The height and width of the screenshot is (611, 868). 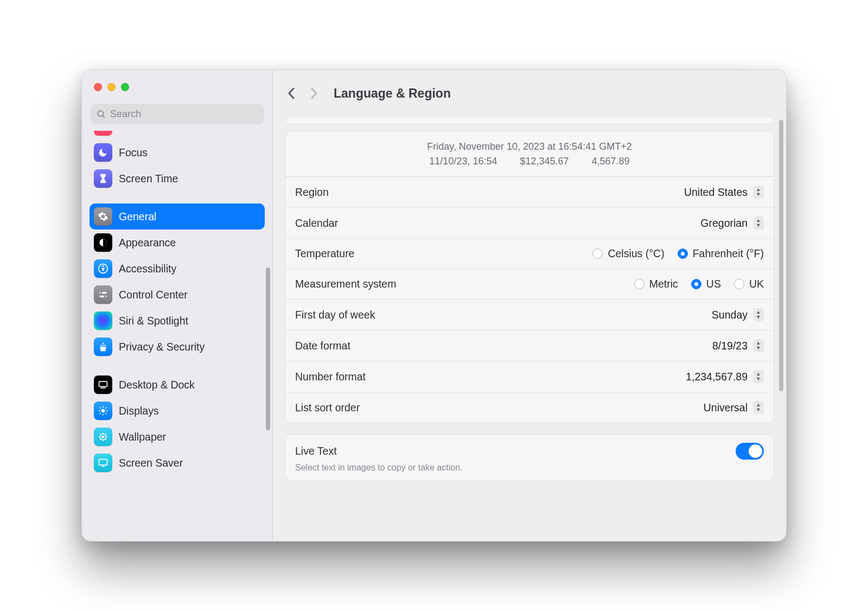 What do you see at coordinates (138, 217) in the screenshot?
I see `sidebar-item-label: General` at bounding box center [138, 217].